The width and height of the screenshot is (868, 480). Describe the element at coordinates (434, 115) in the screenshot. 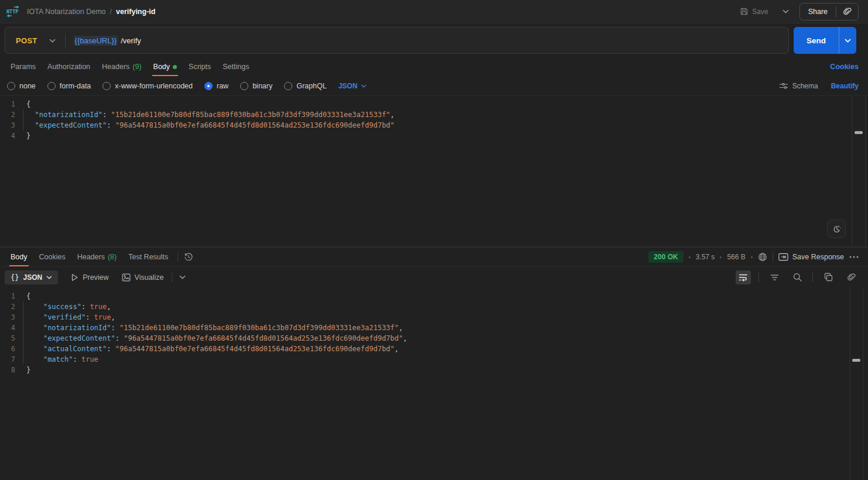

I see `code-line: 2 "notarizationId": "15b21de61100e7b80df…` at that location.